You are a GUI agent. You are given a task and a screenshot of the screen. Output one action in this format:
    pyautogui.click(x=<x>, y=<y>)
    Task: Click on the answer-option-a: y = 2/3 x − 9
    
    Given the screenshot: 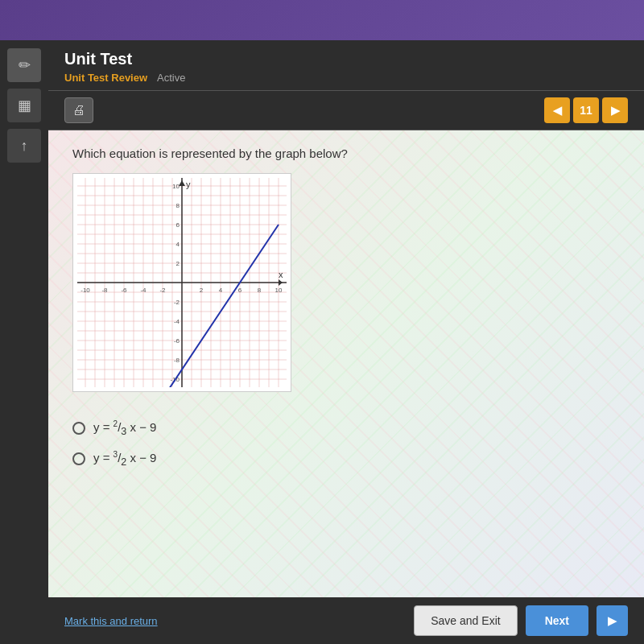 What is the action you would take?
    pyautogui.click(x=346, y=428)
    